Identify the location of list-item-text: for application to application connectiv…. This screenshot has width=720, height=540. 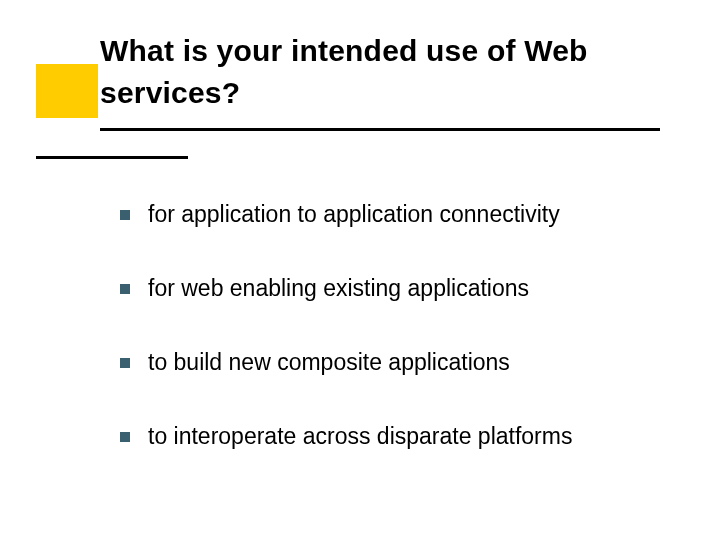
(404, 215).